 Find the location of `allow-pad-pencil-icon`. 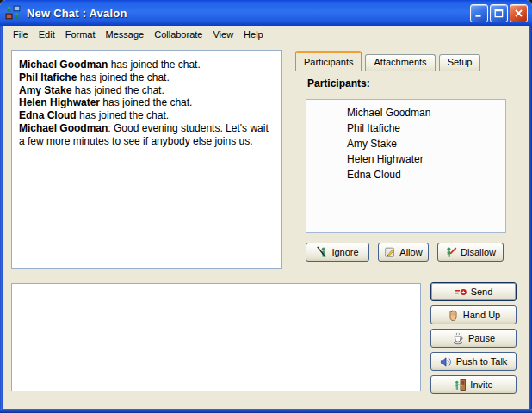

allow-pad-pencil-icon is located at coordinates (390, 252).